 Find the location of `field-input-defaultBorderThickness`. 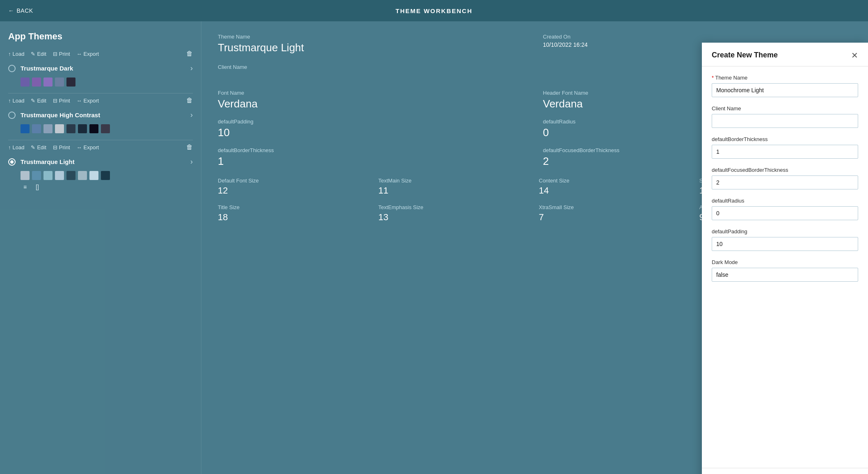

field-input-defaultBorderThickness is located at coordinates (785, 152).